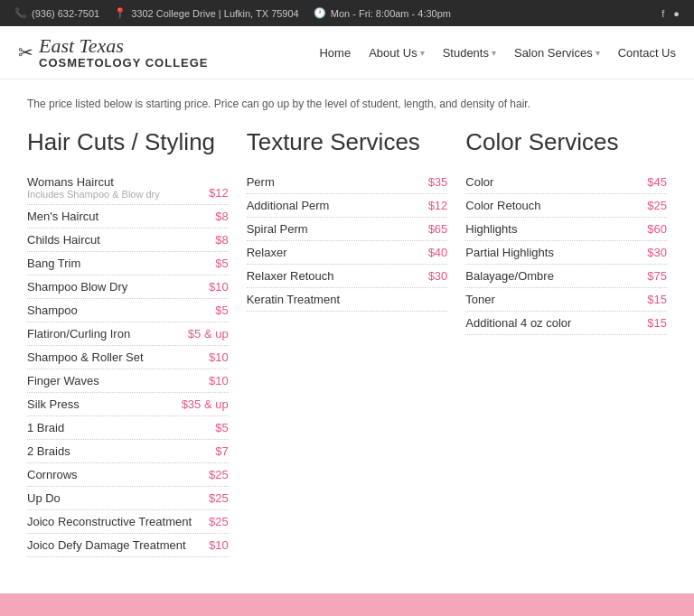 Image resolution: width=694 pixels, height=616 pixels. I want to click on service-row: Highlights$60, so click(566, 229).